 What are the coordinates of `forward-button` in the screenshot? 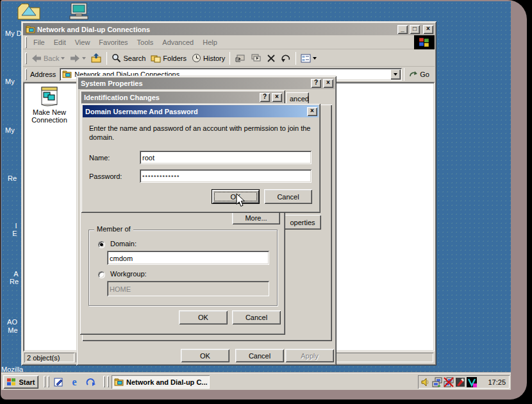 It's located at (78, 58).